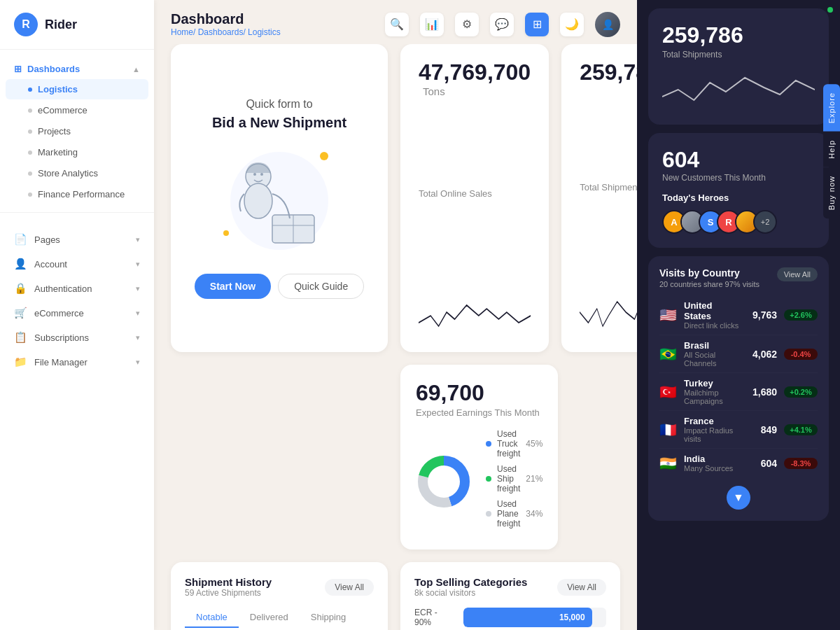  I want to click on country-info-us: United States Direct link clicks, so click(713, 315).